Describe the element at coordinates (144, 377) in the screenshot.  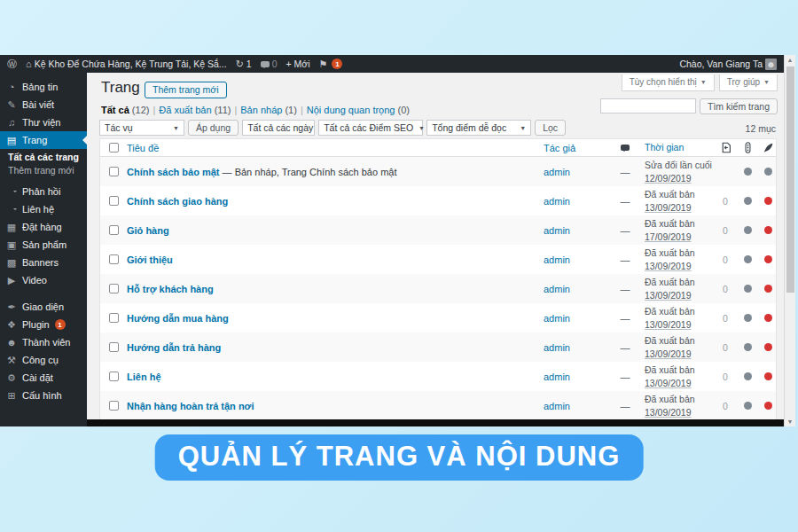
I see `page-title-link: Liên hệ` at that location.